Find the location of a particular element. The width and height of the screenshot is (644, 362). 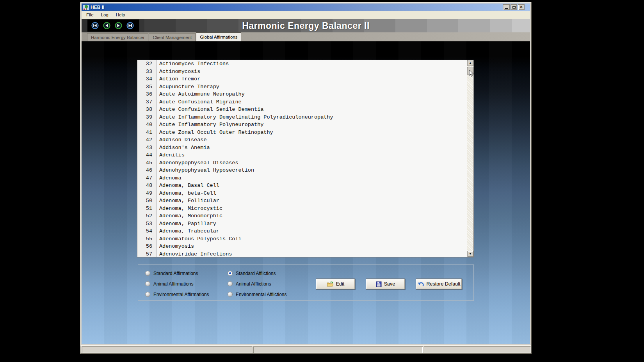

radio-environmental-affirmations: Environmental Affirmations is located at coordinates (177, 294).